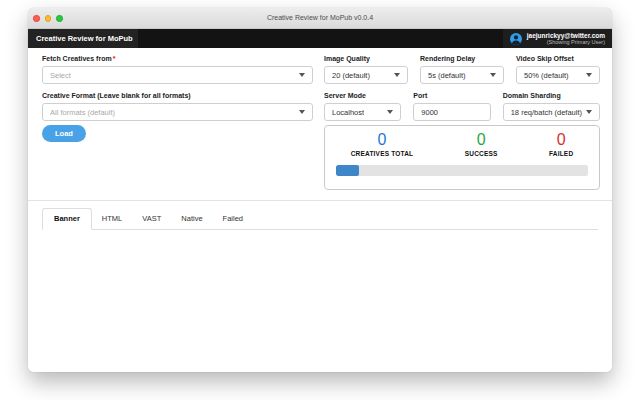 Image resolution: width=640 pixels, height=400 pixels. I want to click on creatives-total-value: 0, so click(382, 140).